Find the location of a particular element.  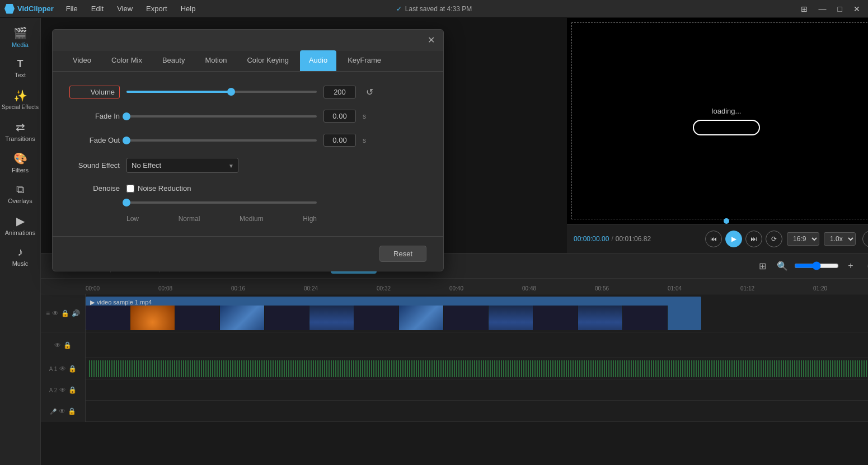

modal-close-button: ✕ is located at coordinates (431, 40).